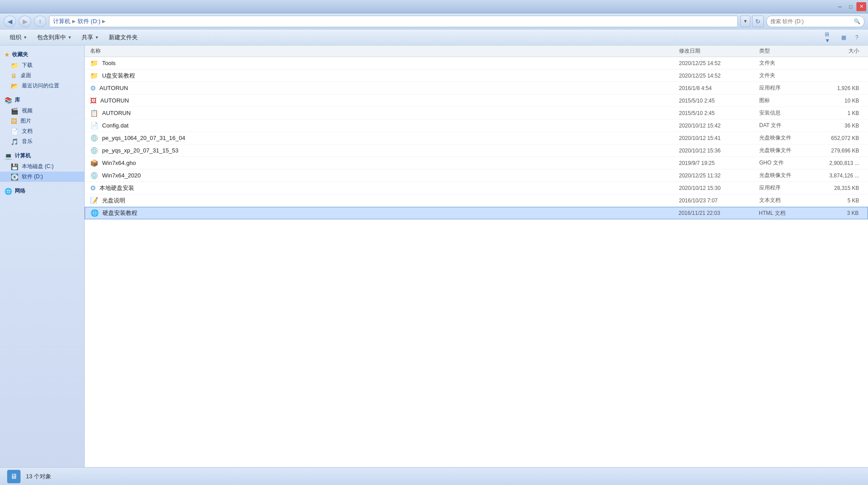 The image size is (868, 485). I want to click on sidebar-item-music: 🎵 音乐, so click(42, 142).